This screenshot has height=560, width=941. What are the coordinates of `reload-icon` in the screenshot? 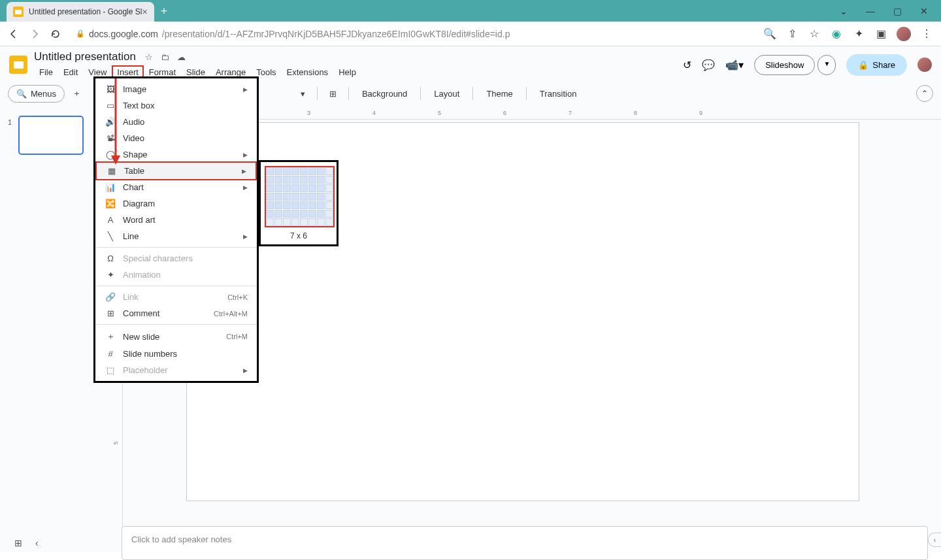 It's located at (56, 34).